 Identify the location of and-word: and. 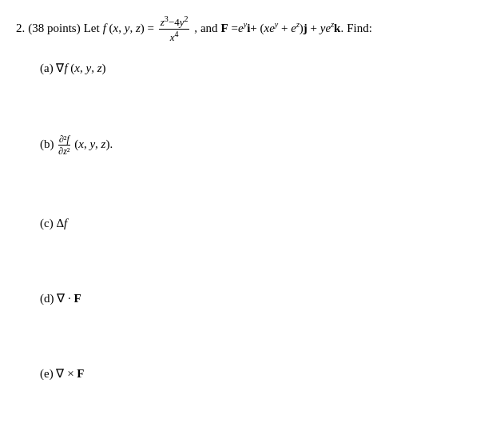
(209, 28).